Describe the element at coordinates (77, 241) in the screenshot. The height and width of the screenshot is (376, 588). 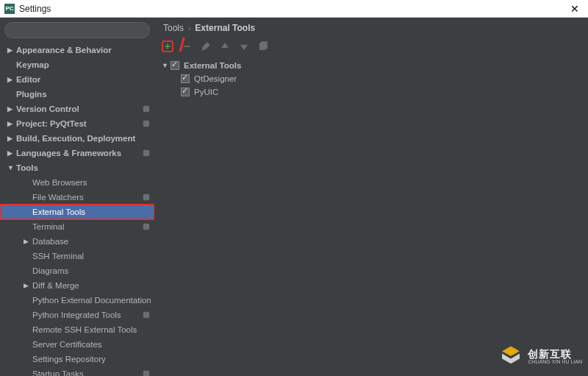
I see `sidebar-item: ▶Database` at that location.